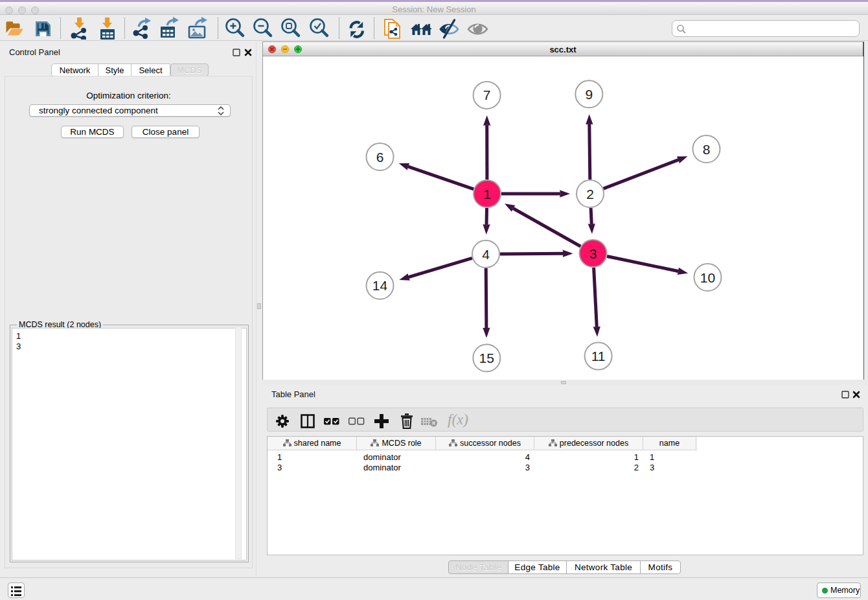 This screenshot has width=868, height=600. I want to click on svg-text: 8, so click(707, 149).